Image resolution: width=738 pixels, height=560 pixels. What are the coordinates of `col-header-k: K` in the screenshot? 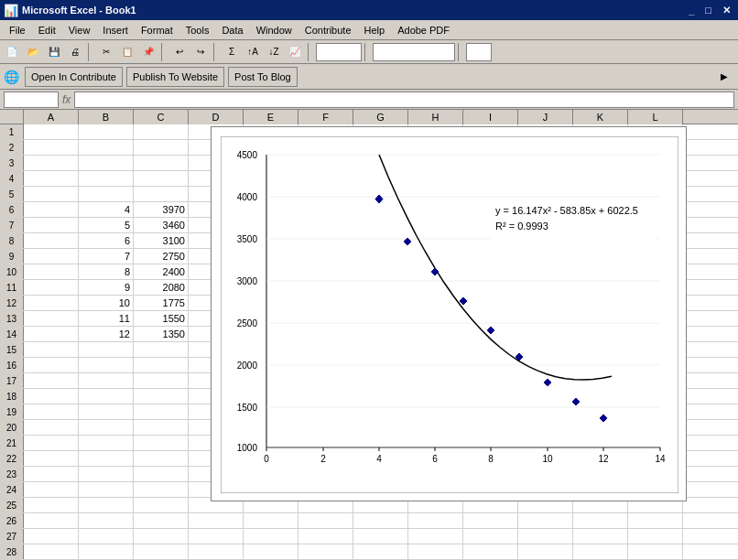 It's located at (601, 117).